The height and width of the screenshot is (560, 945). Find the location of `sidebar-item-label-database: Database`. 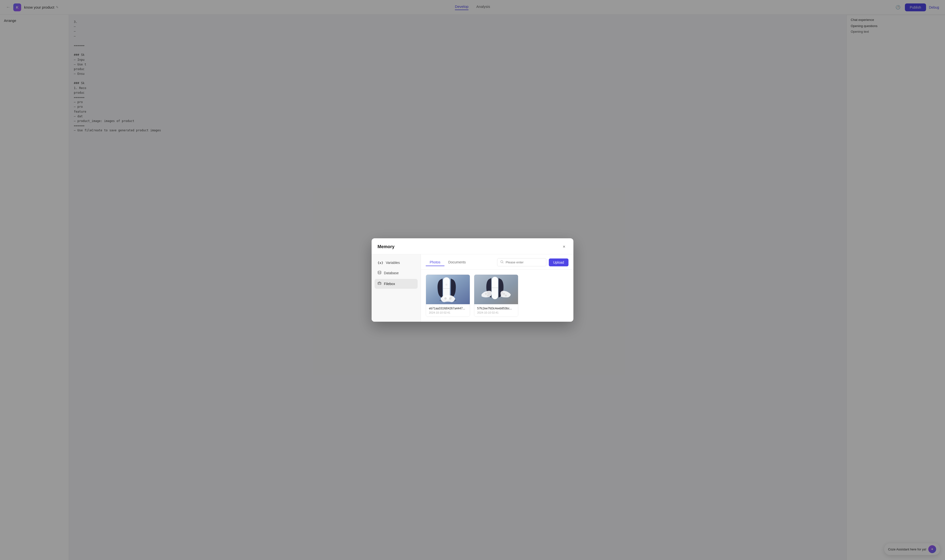

sidebar-item-label-database: Database is located at coordinates (391, 273).